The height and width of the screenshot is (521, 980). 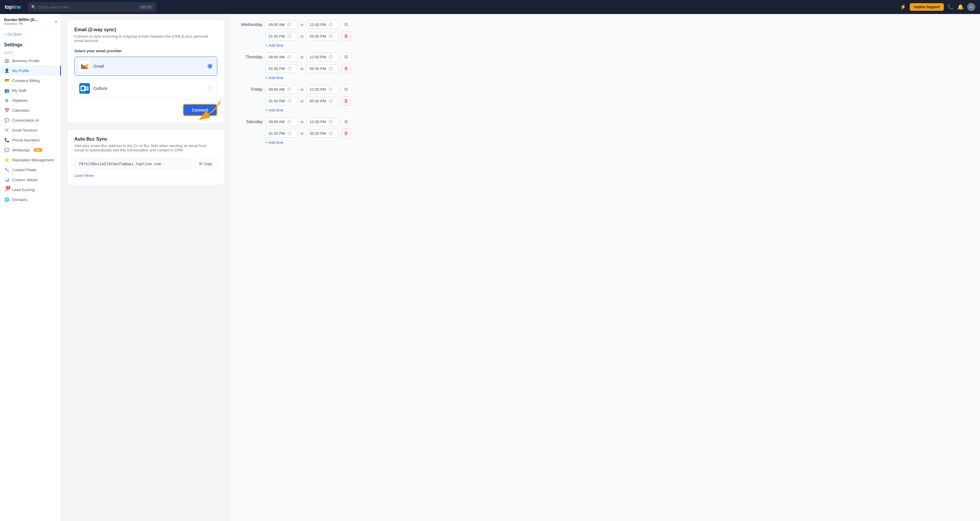 What do you see at coordinates (30, 120) in the screenshot?
I see `sidebar-item-conversation-ai: 💬 Conversation AI` at bounding box center [30, 120].